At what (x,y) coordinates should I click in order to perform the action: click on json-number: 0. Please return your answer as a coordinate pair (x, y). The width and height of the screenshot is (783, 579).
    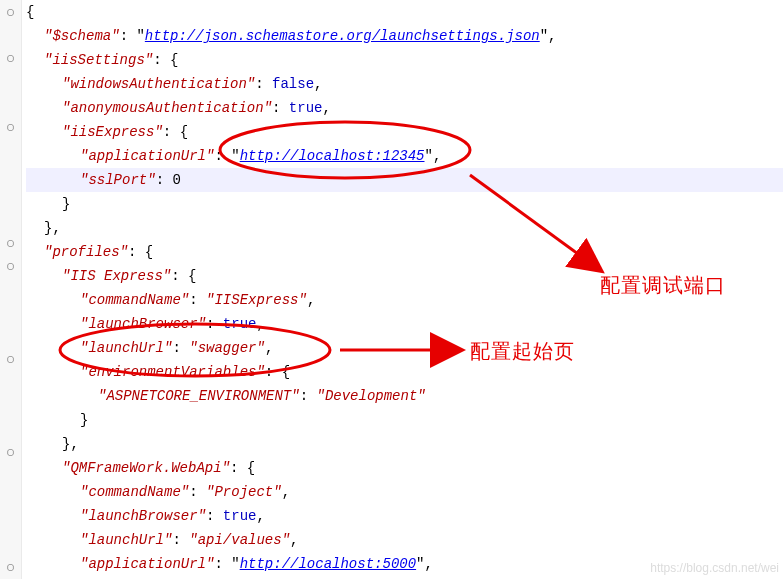
    Looking at the image, I should click on (176, 180).